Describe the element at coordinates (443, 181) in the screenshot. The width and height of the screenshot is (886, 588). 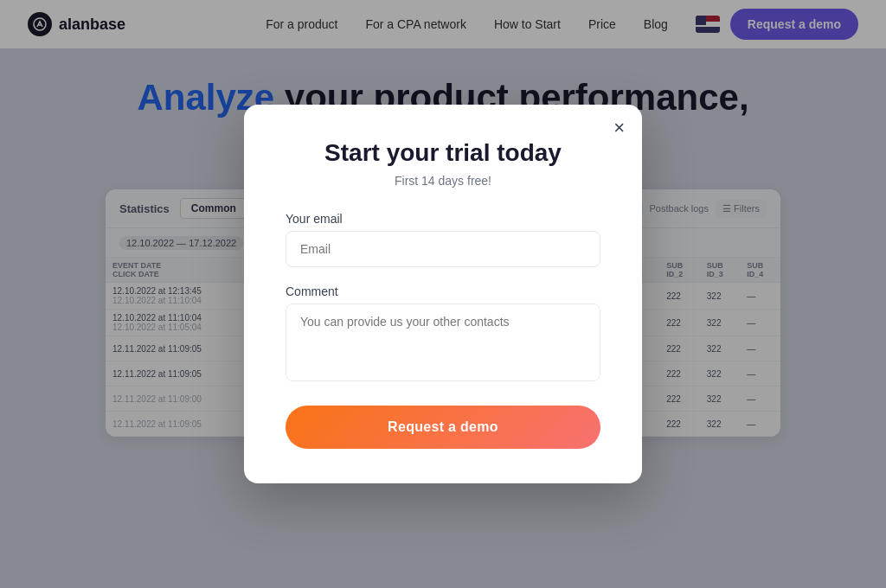
I see `modal-subtitle: First 14 days free!` at that location.